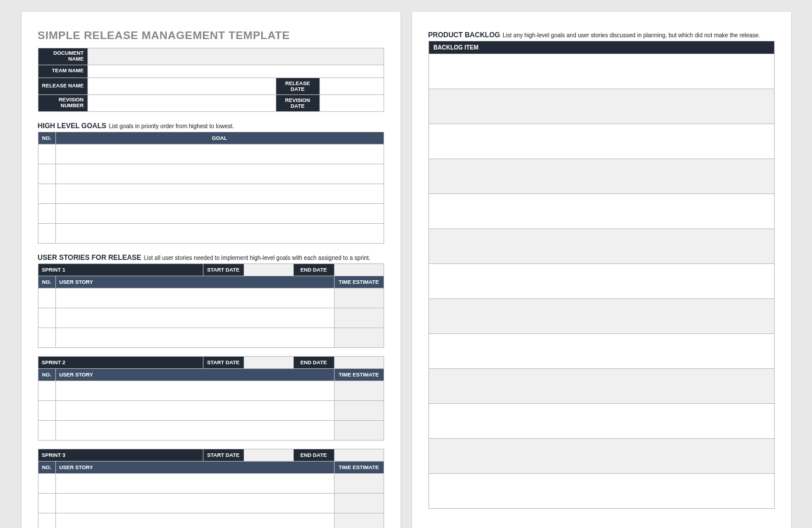 This screenshot has width=812, height=528. Describe the element at coordinates (359, 362) in the screenshot. I see `sprint-2-end-input` at that location.